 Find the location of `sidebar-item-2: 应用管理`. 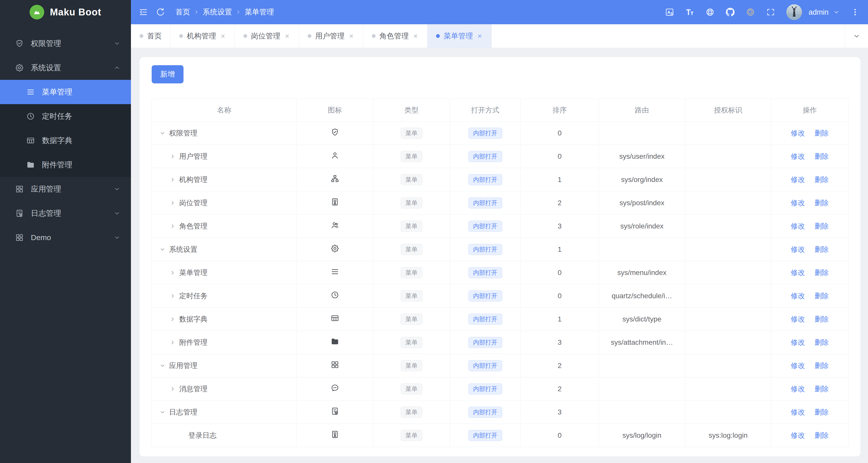

sidebar-item-2: 应用管理 is located at coordinates (65, 189).